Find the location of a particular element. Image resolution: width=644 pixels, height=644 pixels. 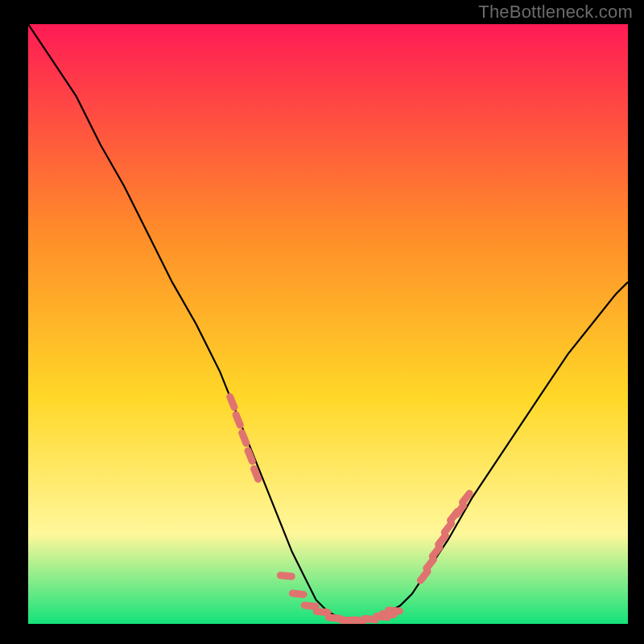

frame-left is located at coordinates (14, 322).